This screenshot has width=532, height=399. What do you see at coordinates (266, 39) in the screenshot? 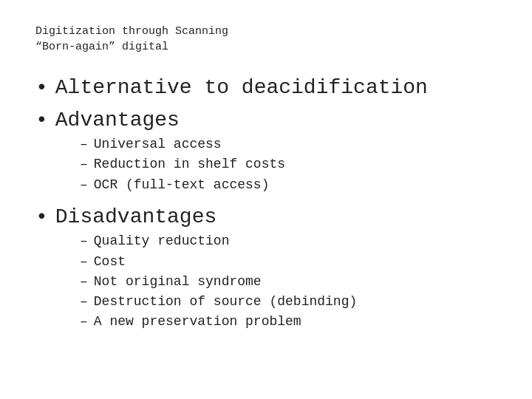
I see `slide-title: Digitization through Scanning “Born-agai…` at bounding box center [266, 39].